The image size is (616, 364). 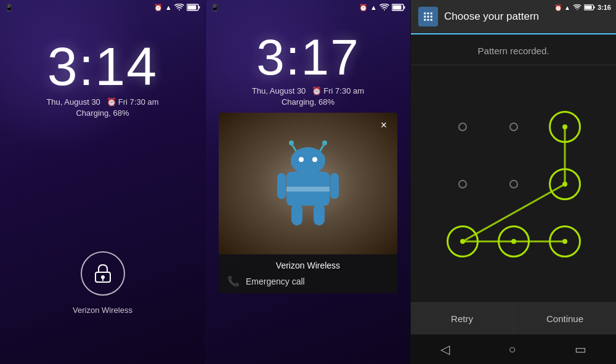 What do you see at coordinates (103, 273) in the screenshot?
I see `lock-svg` at bounding box center [103, 273].